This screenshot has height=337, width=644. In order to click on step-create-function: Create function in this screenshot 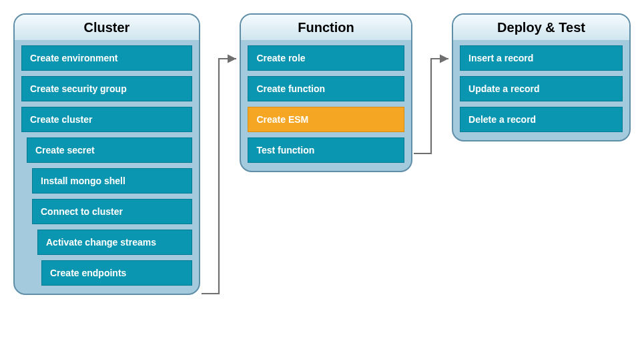, I will do `click(326, 89)`.